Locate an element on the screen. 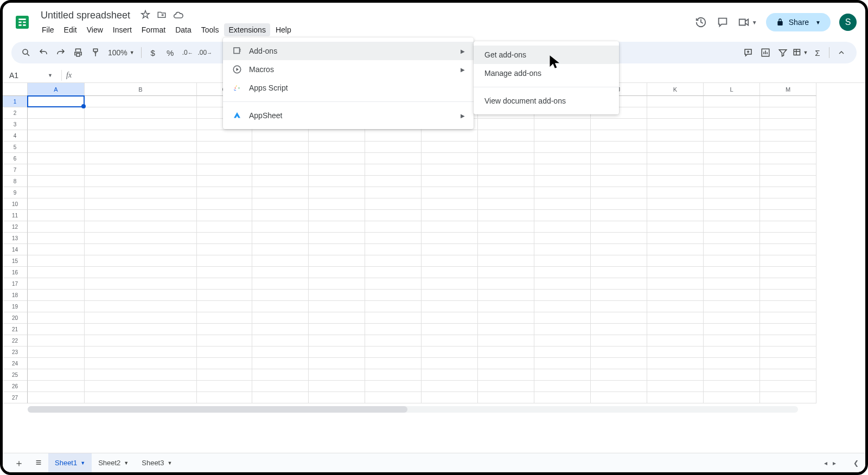 The width and height of the screenshot is (868, 475). menu-item-macros: Macros▶ is located at coordinates (348, 69).